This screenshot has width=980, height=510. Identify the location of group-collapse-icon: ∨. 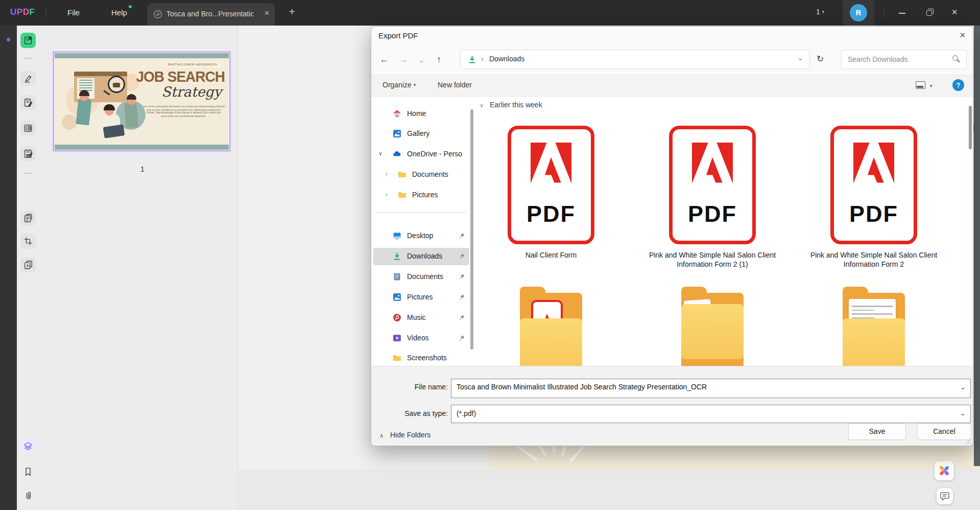
(482, 105).